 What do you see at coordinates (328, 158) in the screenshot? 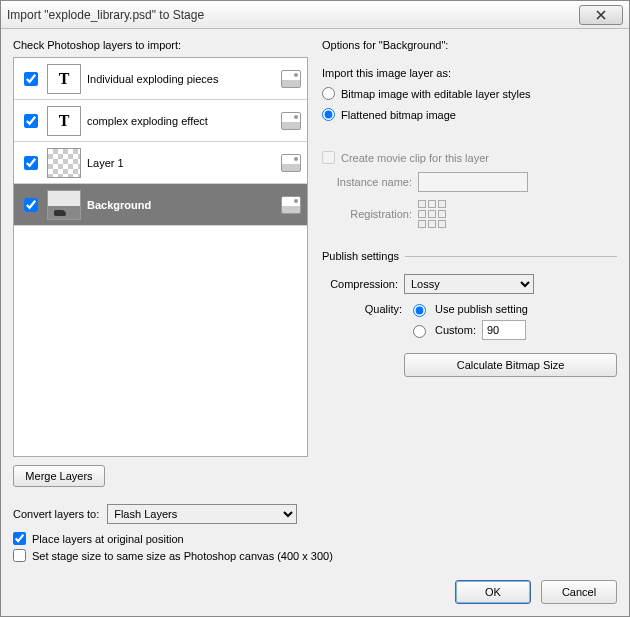
I see `create-movieclip-checkbox` at bounding box center [328, 158].